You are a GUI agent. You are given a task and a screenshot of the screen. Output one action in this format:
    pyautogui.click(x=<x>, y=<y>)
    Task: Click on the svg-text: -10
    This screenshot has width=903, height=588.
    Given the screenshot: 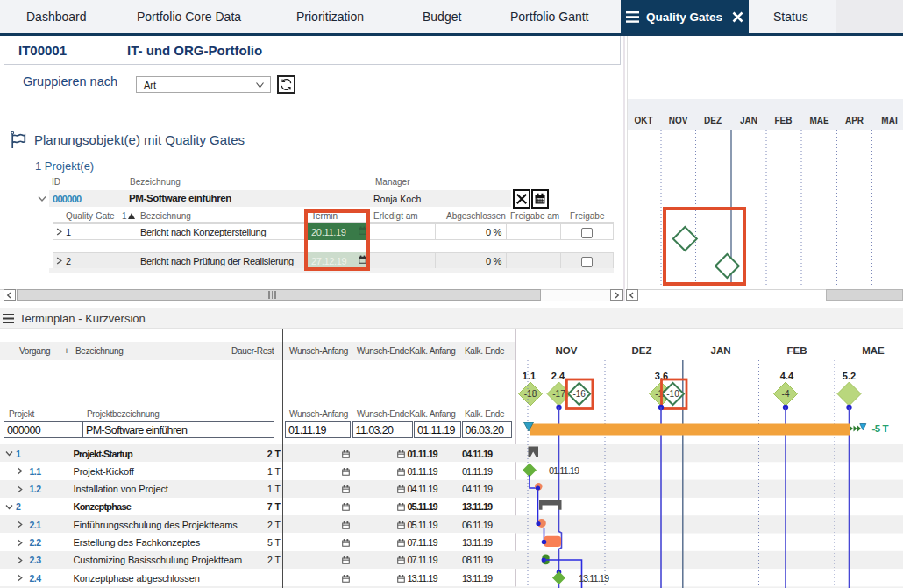 What is the action you would take?
    pyautogui.click(x=673, y=394)
    